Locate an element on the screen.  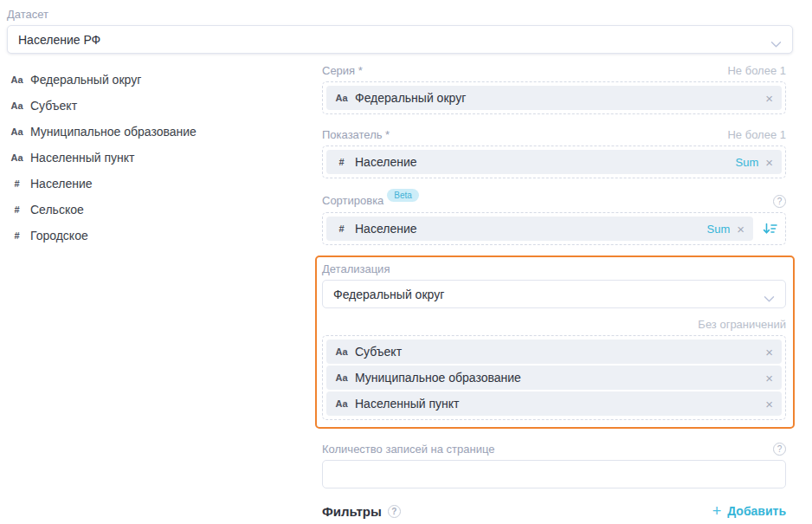
series-section: Серия * Не более 1 Aa Федеральный округ … is located at coordinates (554, 89).